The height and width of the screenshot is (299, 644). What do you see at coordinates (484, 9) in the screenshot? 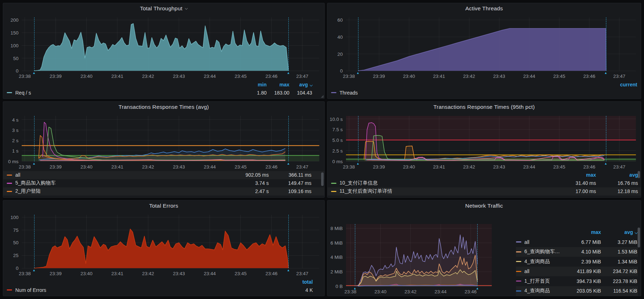
I see `panel-header: Active Threads` at bounding box center [484, 9].